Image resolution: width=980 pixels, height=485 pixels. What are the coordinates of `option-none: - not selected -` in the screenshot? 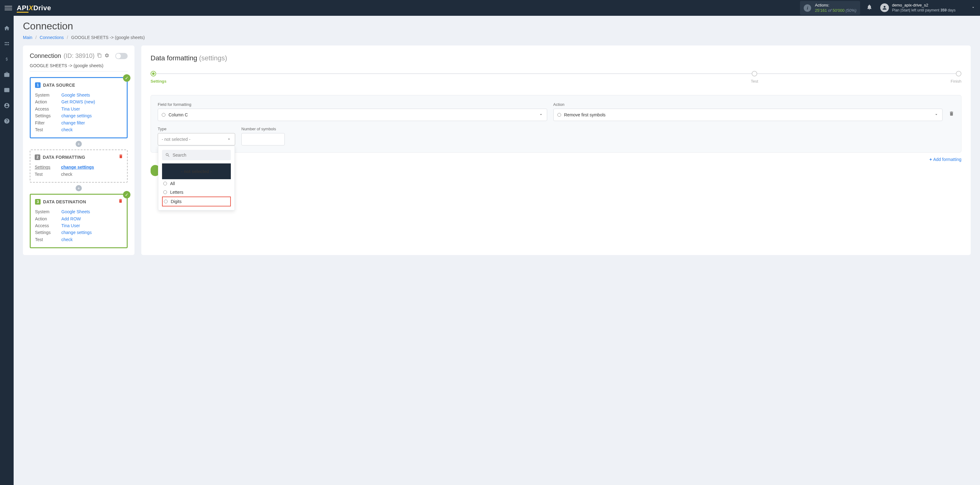 It's located at (196, 171).